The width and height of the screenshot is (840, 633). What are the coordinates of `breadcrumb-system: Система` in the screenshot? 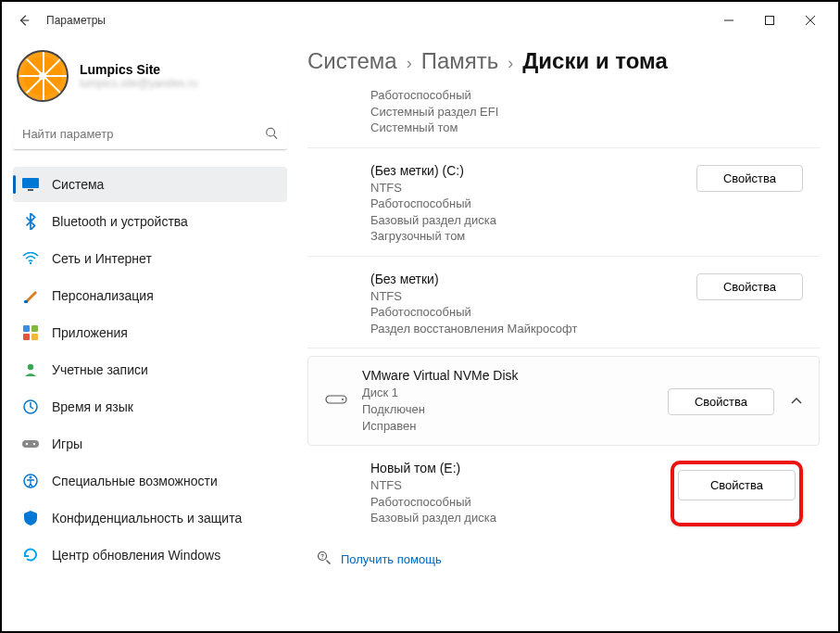 It's located at (352, 61).